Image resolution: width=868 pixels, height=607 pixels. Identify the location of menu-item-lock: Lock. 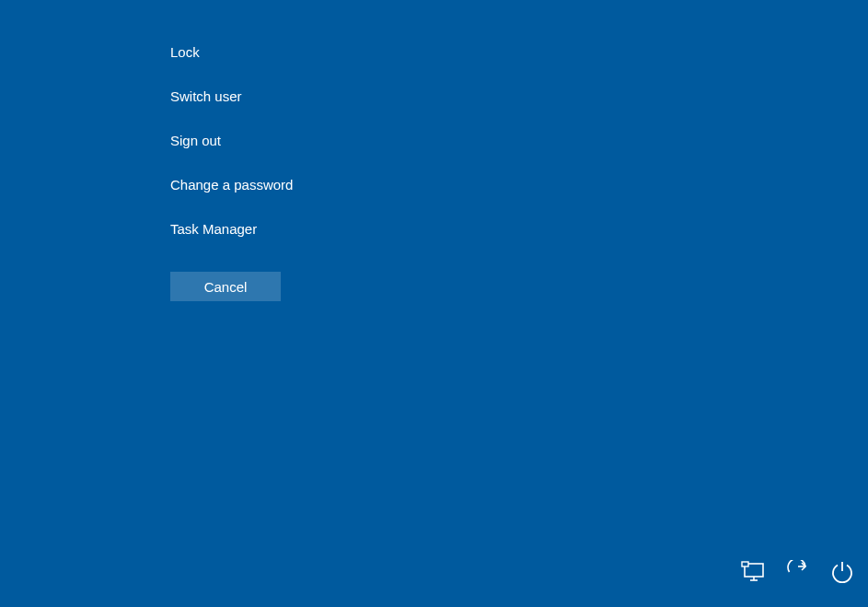
(232, 53).